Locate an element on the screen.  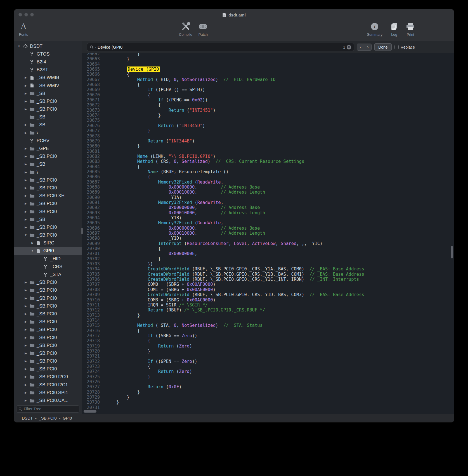
code-line: Return (0x0F) is located at coordinates (280, 387).